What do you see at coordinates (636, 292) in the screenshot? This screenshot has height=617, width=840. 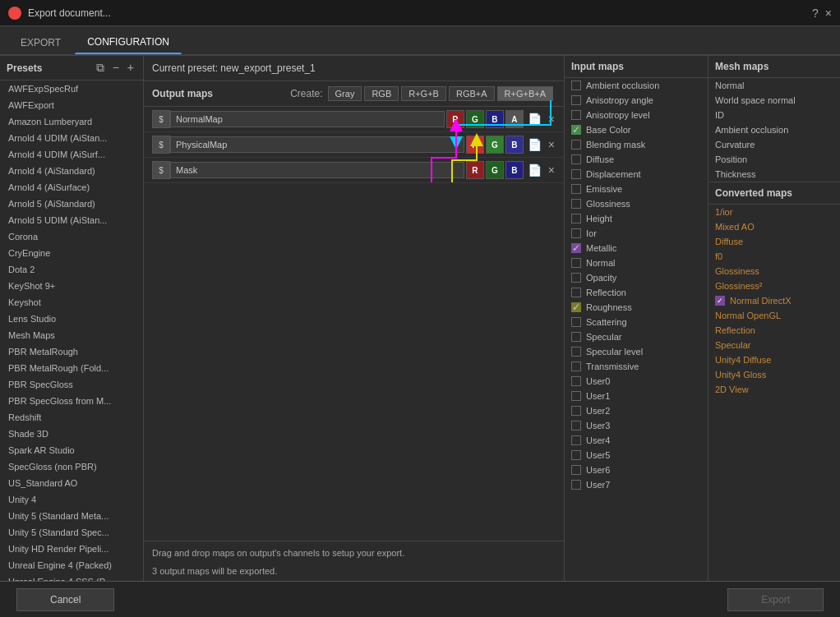 I see `input-map-item: Reflection` at bounding box center [636, 292].